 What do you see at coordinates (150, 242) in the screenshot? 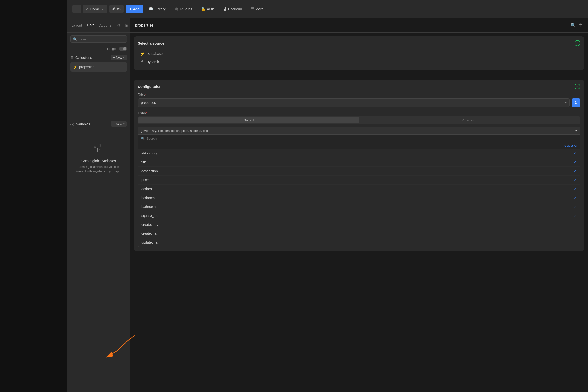
I see `field-name: updated_at` at bounding box center [150, 242].